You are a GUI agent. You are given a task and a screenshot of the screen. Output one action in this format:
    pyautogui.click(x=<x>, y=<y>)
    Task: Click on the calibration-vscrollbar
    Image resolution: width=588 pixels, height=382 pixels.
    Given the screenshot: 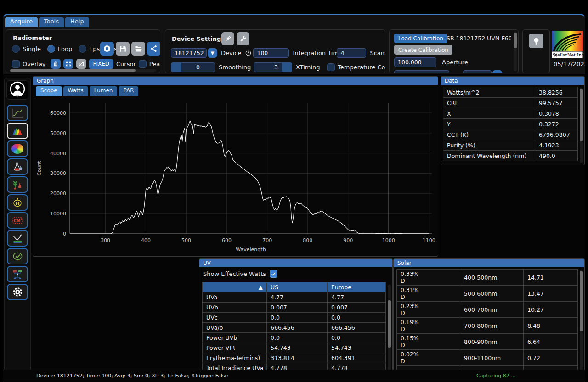 What is the action you would take?
    pyautogui.click(x=515, y=51)
    